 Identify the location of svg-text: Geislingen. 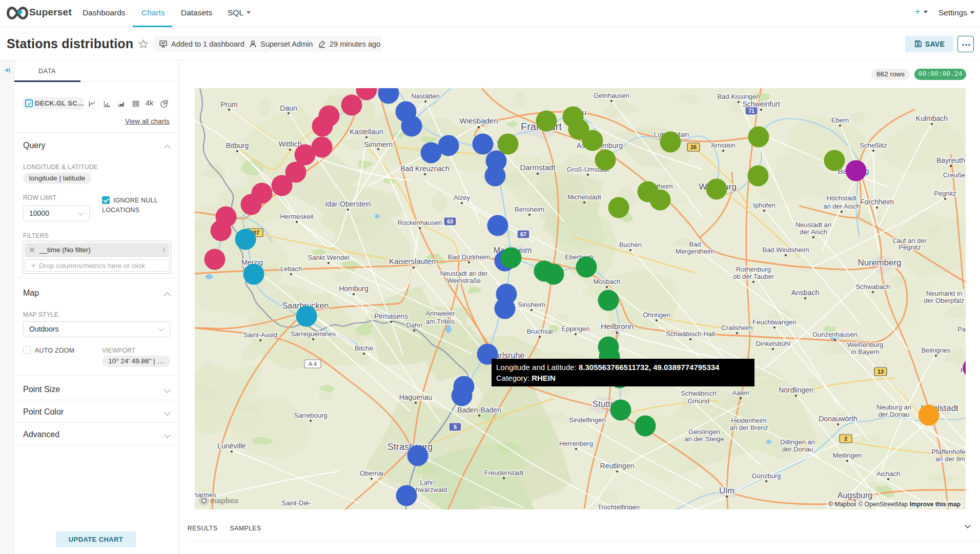
(704, 432).